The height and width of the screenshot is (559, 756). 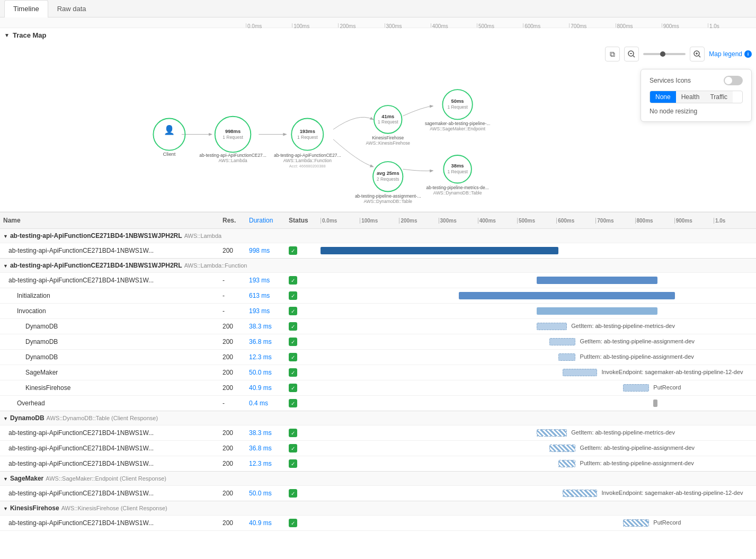 What do you see at coordinates (537, 251) in the screenshot?
I see `timeline-bar-container` at bounding box center [537, 251].